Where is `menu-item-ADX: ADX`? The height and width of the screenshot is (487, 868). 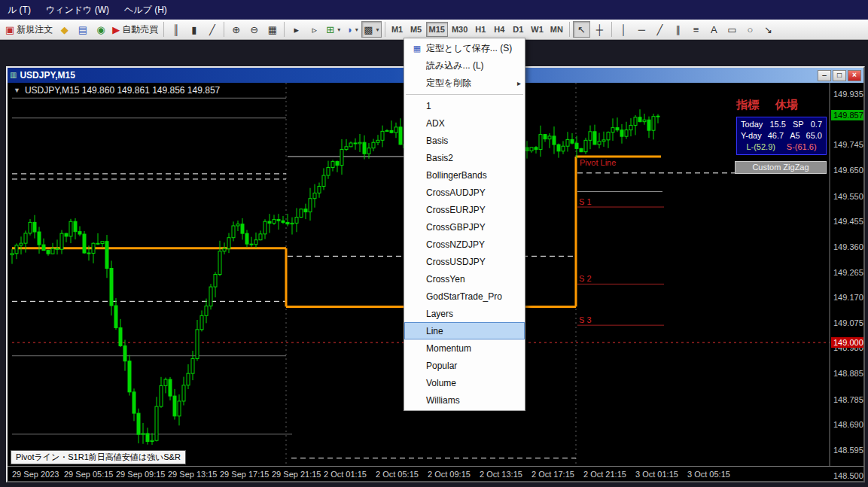
menu-item-ADX: ADX is located at coordinates (464, 123).